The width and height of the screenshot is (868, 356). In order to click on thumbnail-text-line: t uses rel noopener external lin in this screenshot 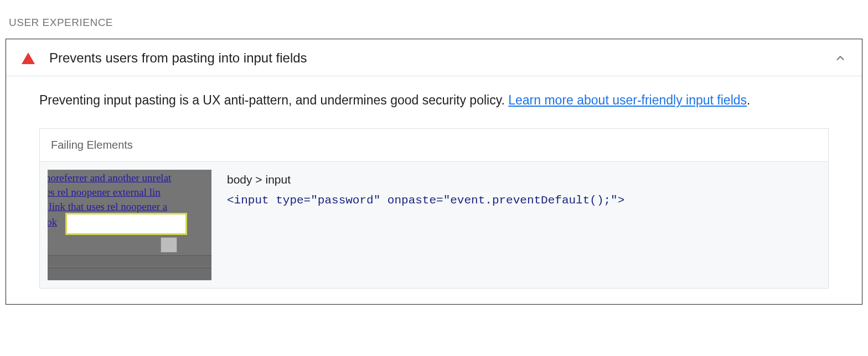, I will do `click(104, 192)`.